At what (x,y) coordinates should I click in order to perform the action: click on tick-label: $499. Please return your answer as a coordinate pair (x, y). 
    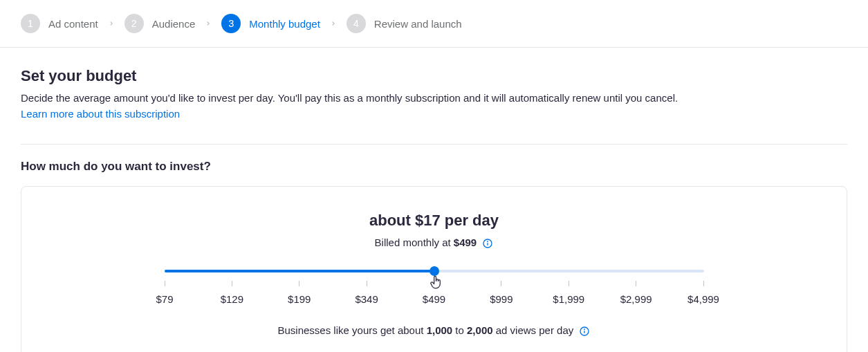
    Looking at the image, I should click on (434, 299).